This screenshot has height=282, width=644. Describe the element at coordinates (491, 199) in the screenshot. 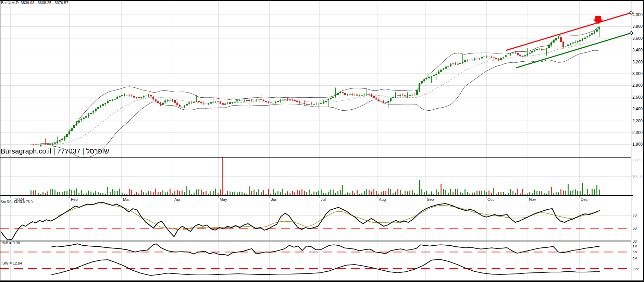

I see `month-label: Oct` at that location.